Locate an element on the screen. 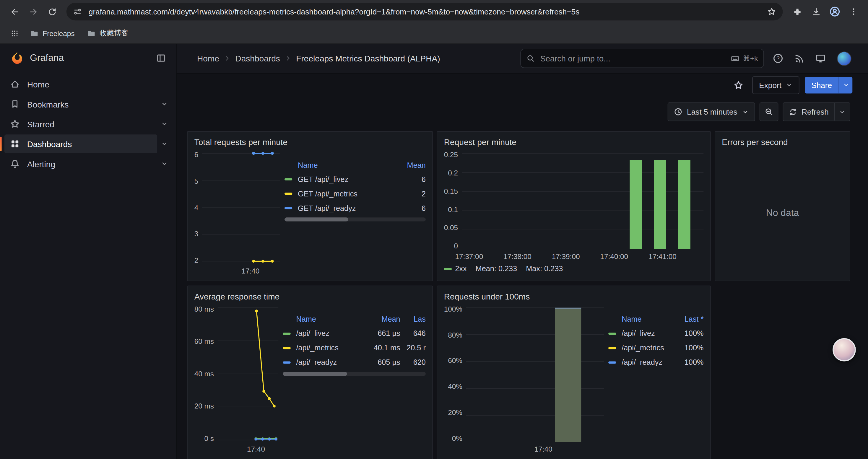 The height and width of the screenshot is (459, 868). breadcrumb-dashboards: Dashboards is located at coordinates (257, 59).